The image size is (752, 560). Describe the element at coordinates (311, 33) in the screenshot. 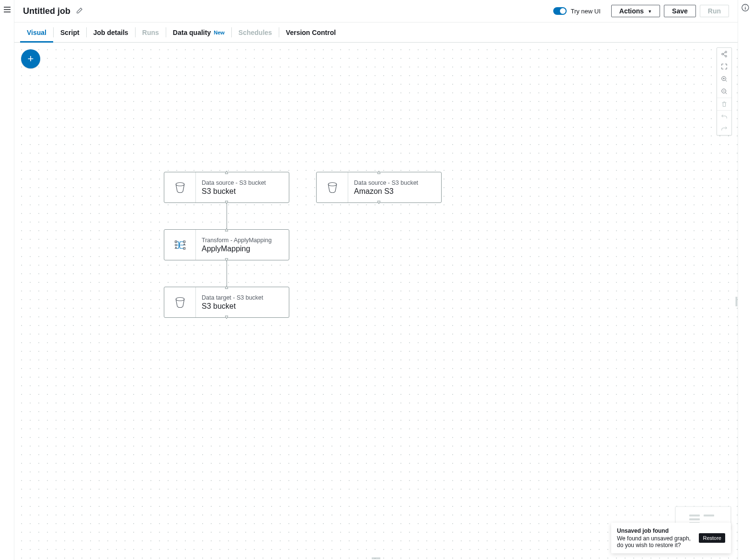

I see `tab-label: Version Control` at that location.